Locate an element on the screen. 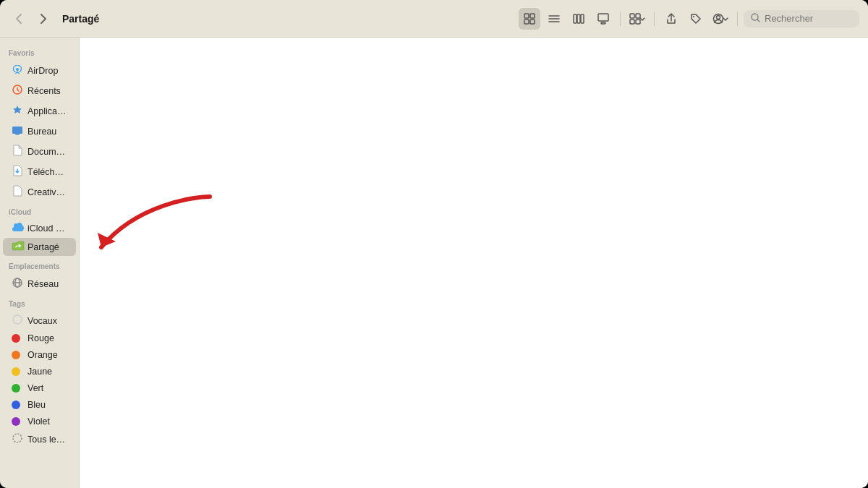 This screenshot has height=488, width=868. applications-label: Applications is located at coordinates (48, 111).